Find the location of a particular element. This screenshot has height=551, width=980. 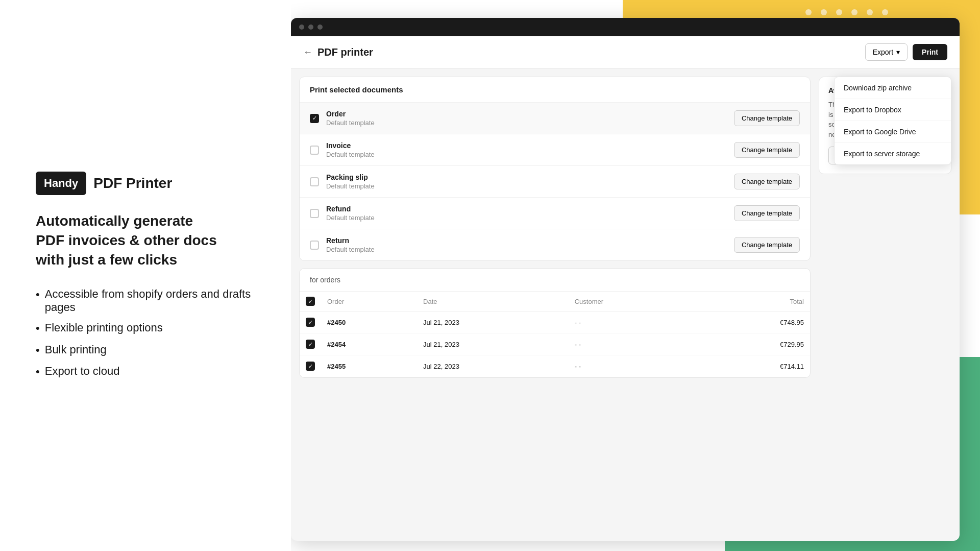

doc-info-invoice: Invoice Default template is located at coordinates (527, 150).